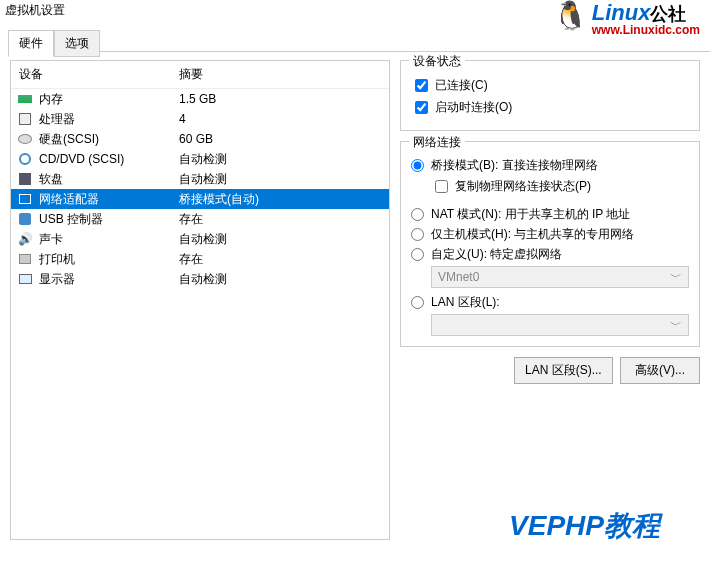 Image resolution: width=720 pixels, height=565 pixels. What do you see at coordinates (422, 86) in the screenshot?
I see `checkbox-connected-input` at bounding box center [422, 86].